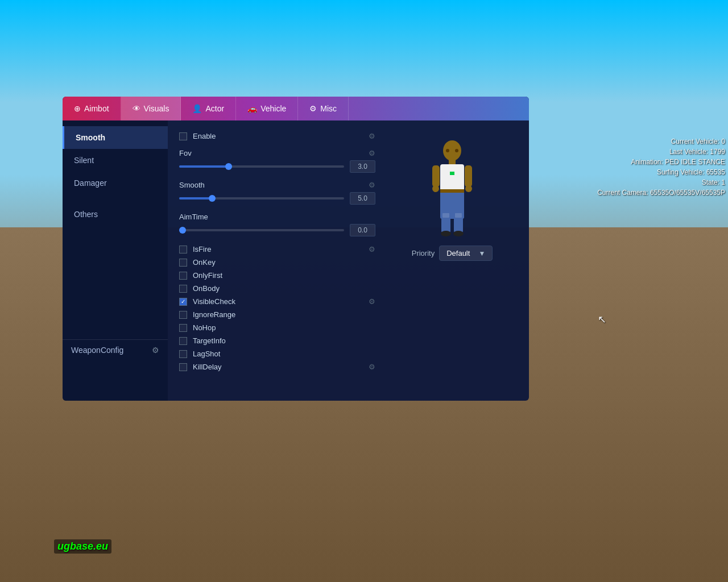 This screenshot has width=728, height=582. What do you see at coordinates (661, 167) in the screenshot?
I see `hud-info-panel: Current Vehicle: 0 Last Vehicle: 1799 An…` at bounding box center [661, 167].